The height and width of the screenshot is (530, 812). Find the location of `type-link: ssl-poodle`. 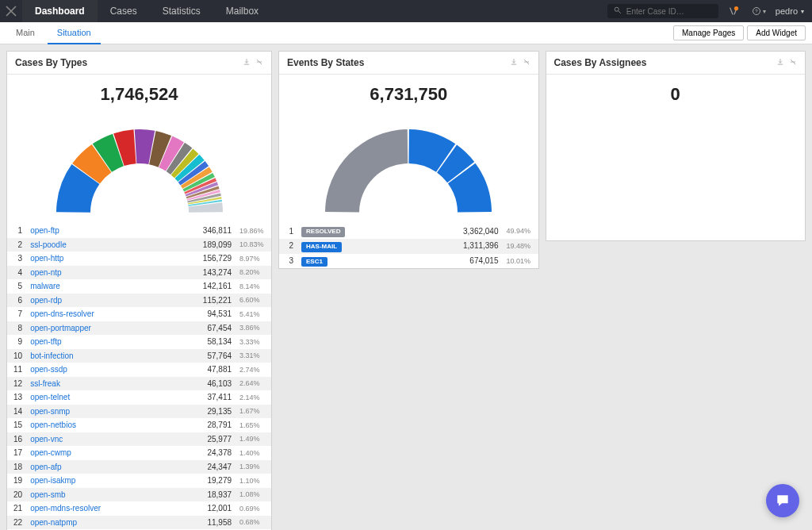

type-link: ssl-poodle is located at coordinates (107, 245).